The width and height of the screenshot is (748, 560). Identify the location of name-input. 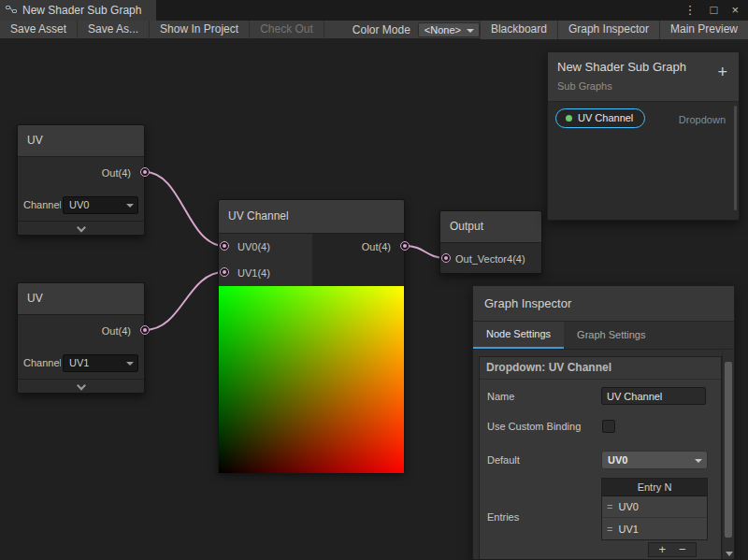
(654, 396).